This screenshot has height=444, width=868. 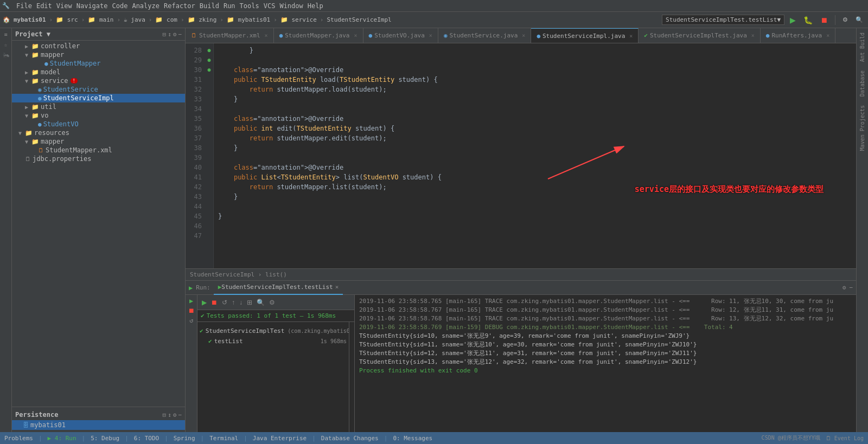 What do you see at coordinates (224, 438) in the screenshot?
I see `status-terminal: Terminal` at bounding box center [224, 438].